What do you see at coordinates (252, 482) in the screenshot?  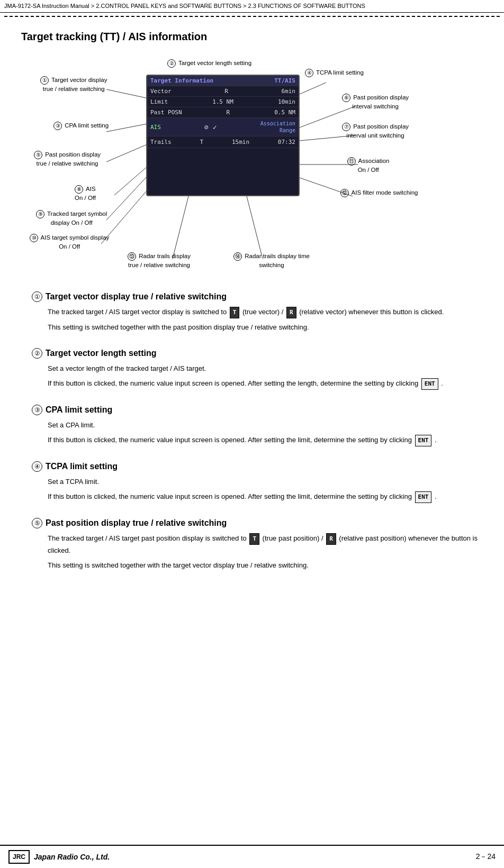 I see `item-section-4: ④ TCPA limit setting Set a TCPA limit. I…` at bounding box center [252, 482].